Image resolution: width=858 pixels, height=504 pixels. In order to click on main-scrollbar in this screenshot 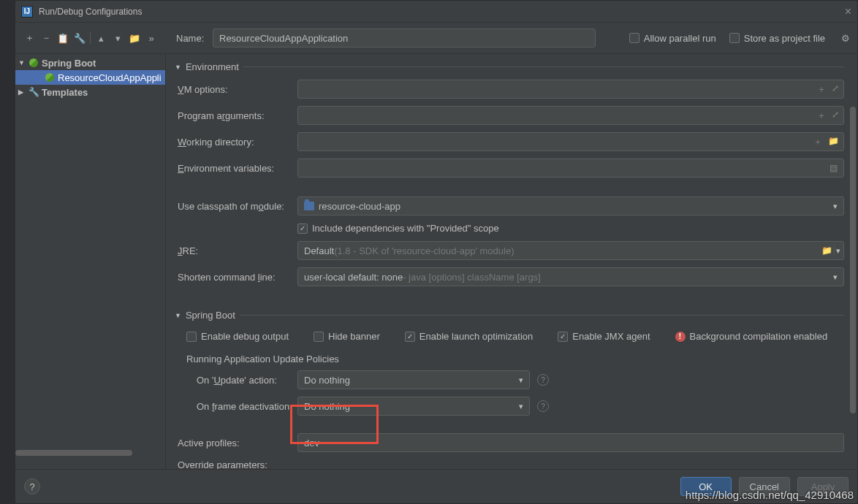, I will do `click(853, 267)`.